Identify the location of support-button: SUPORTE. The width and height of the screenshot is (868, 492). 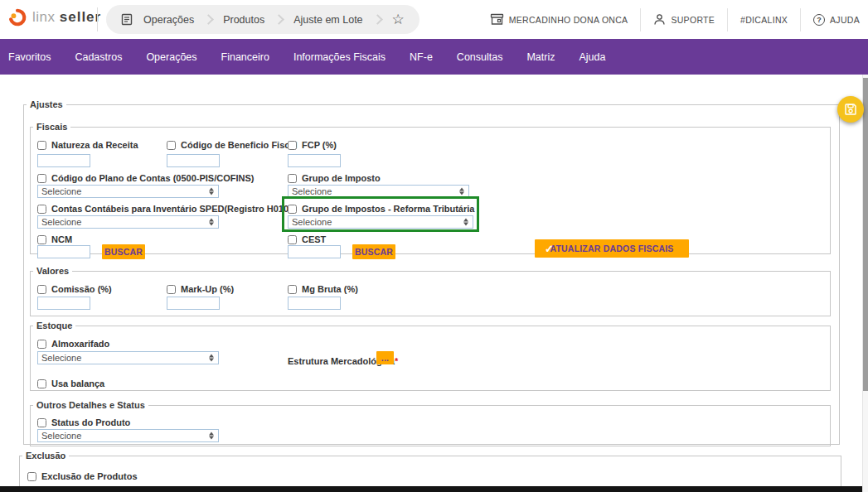
(684, 20).